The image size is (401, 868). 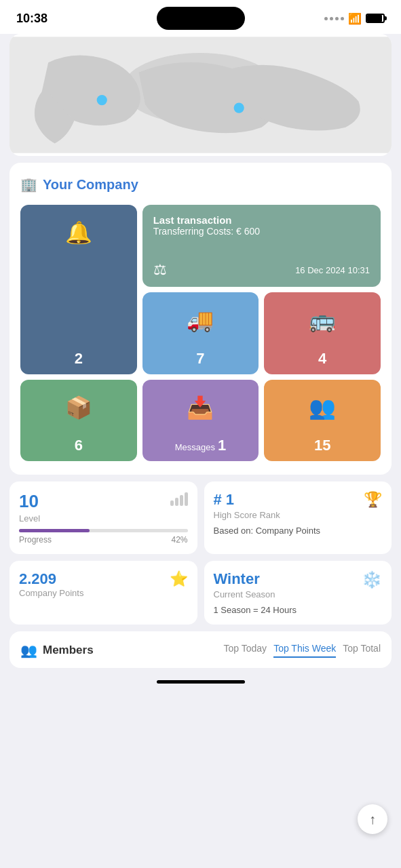 I want to click on people-icon: 👥, so click(x=322, y=408).